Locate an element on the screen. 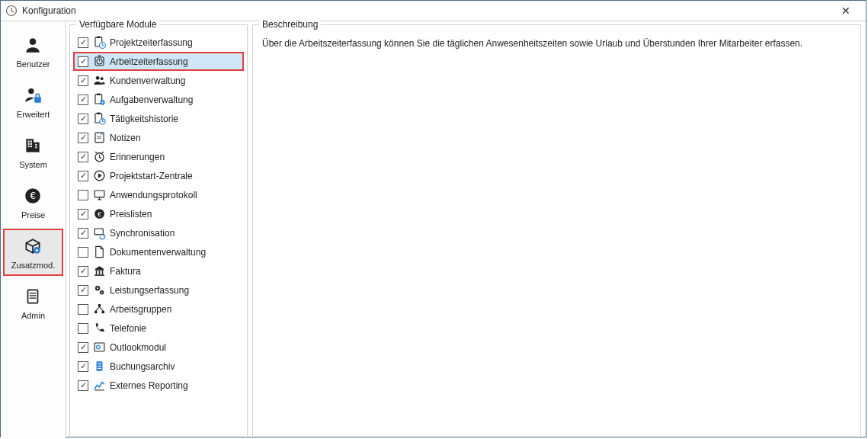 Image resolution: width=868 pixels, height=439 pixels. module-label: Erinnerungen is located at coordinates (137, 157).